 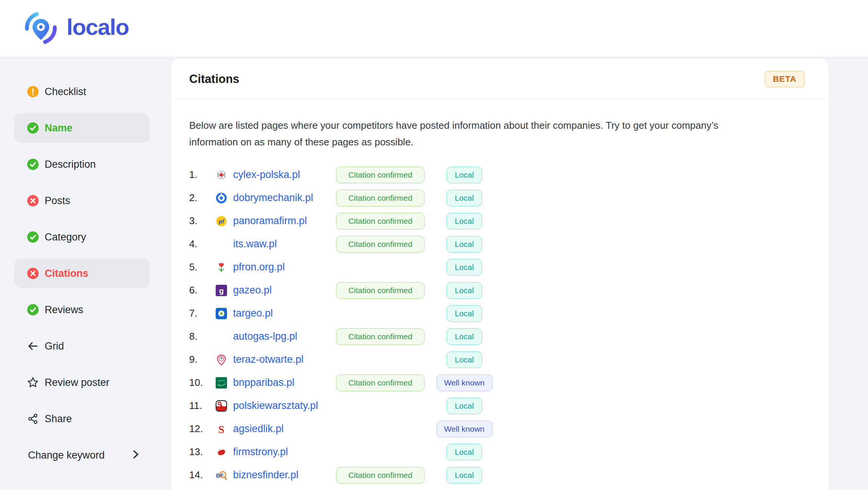 What do you see at coordinates (221, 290) in the screenshot?
I see `favicon-gazeo-icon: g` at bounding box center [221, 290].